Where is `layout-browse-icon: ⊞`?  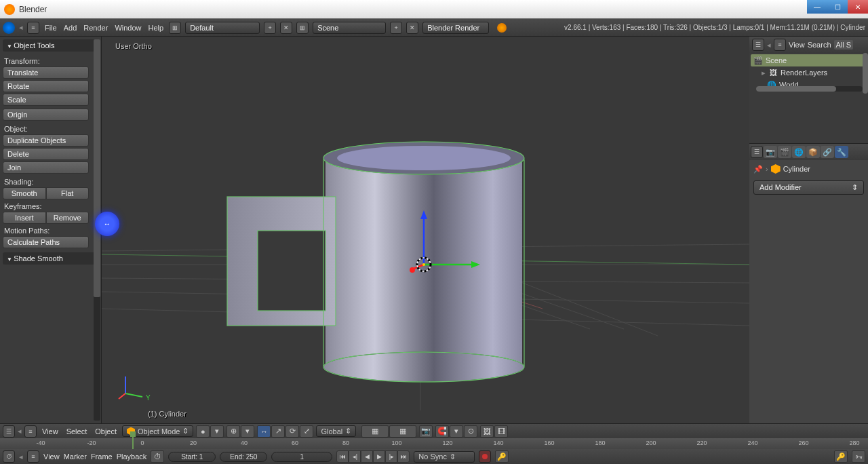
layout-browse-icon: ⊞ is located at coordinates (175, 28).